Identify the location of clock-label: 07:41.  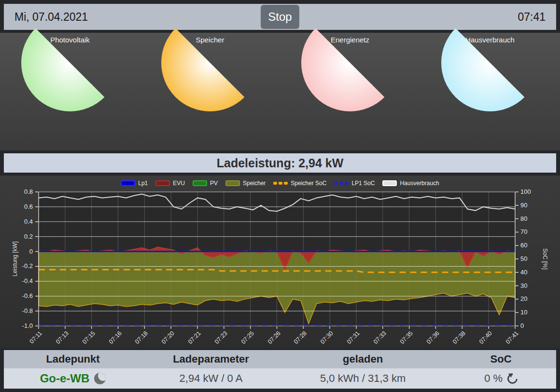
(532, 17).